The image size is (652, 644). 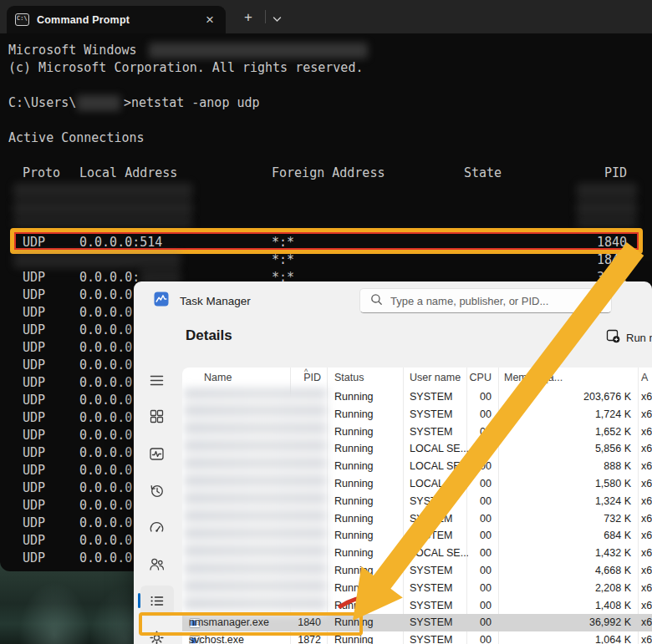 What do you see at coordinates (629, 337) in the screenshot?
I see `run-new-task-button: Run new task` at bounding box center [629, 337].